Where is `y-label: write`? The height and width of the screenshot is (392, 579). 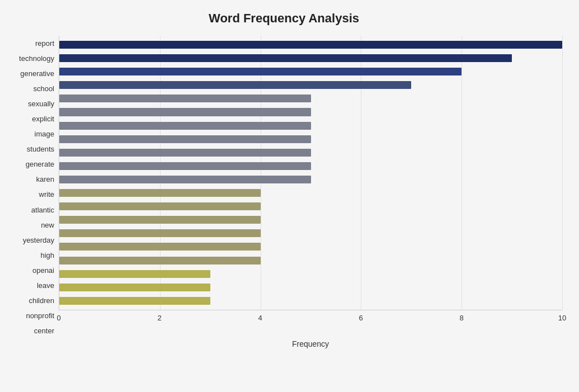
y-label: write is located at coordinates (30, 195).